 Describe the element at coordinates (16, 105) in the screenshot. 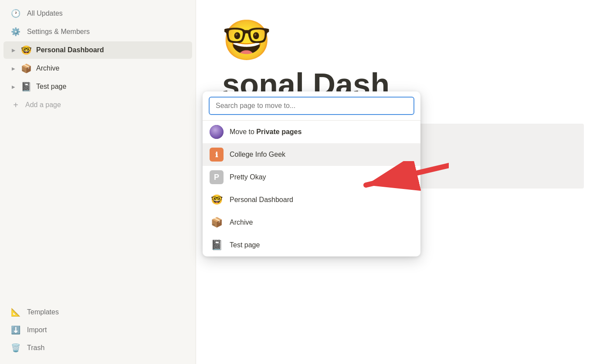

I see `plus-icon: +` at that location.